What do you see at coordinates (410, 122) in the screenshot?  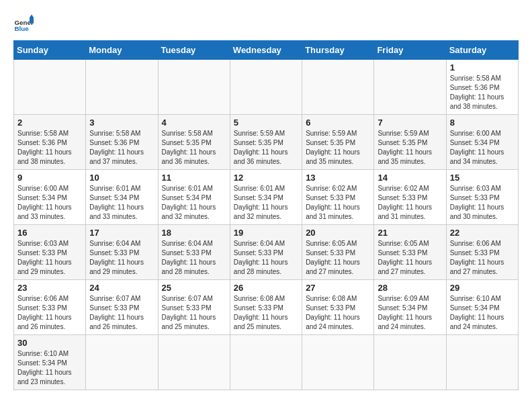 I see `day-number: 7` at bounding box center [410, 122].